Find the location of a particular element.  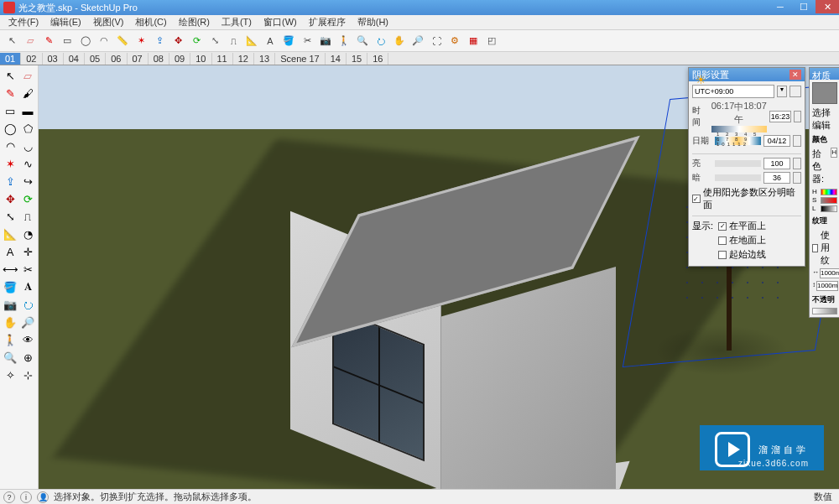

left-rect-icon: ▭ is located at coordinates (10, 111).